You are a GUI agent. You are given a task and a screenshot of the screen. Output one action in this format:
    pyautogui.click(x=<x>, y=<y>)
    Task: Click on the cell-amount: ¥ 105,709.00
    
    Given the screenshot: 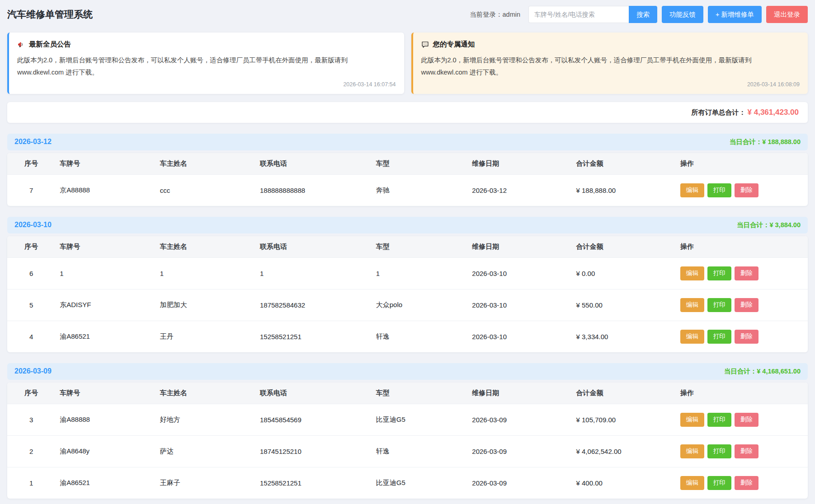 What is the action you would take?
    pyautogui.click(x=624, y=420)
    